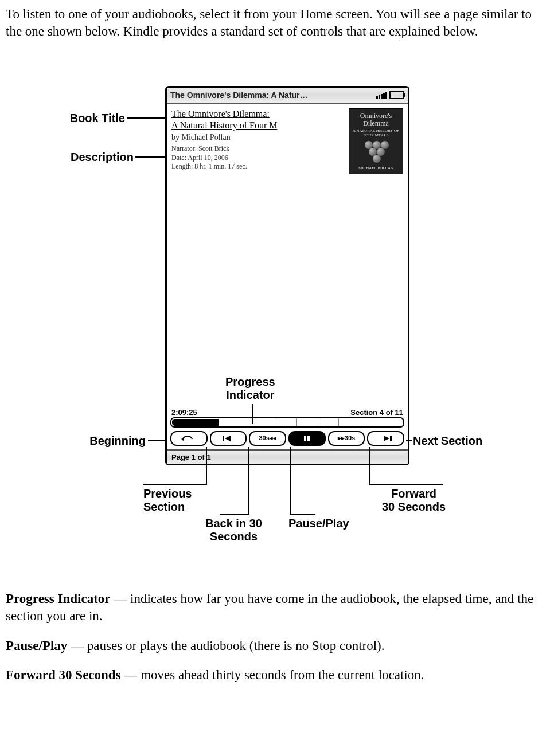 This screenshot has width=554, height=756. What do you see at coordinates (273, 95) in the screenshot?
I see `status-title: The Omnivore's Dilemma: A Natur…` at bounding box center [273, 95].